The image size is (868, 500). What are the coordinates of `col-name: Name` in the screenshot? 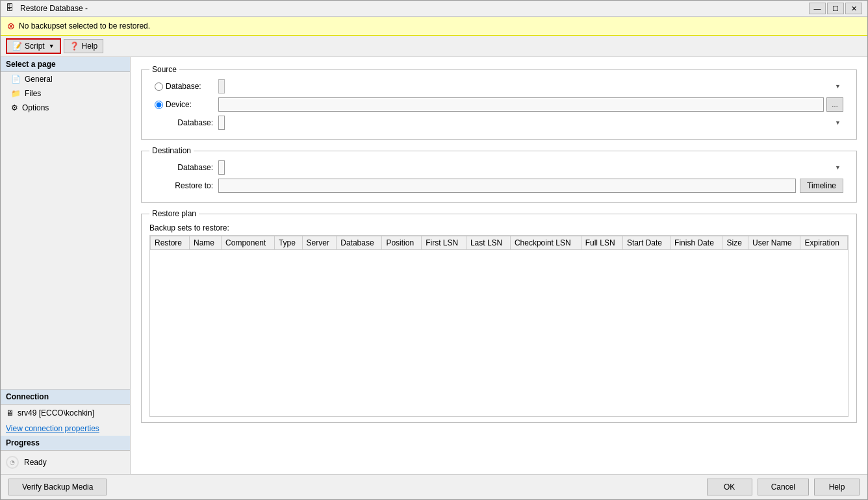 It's located at (205, 243).